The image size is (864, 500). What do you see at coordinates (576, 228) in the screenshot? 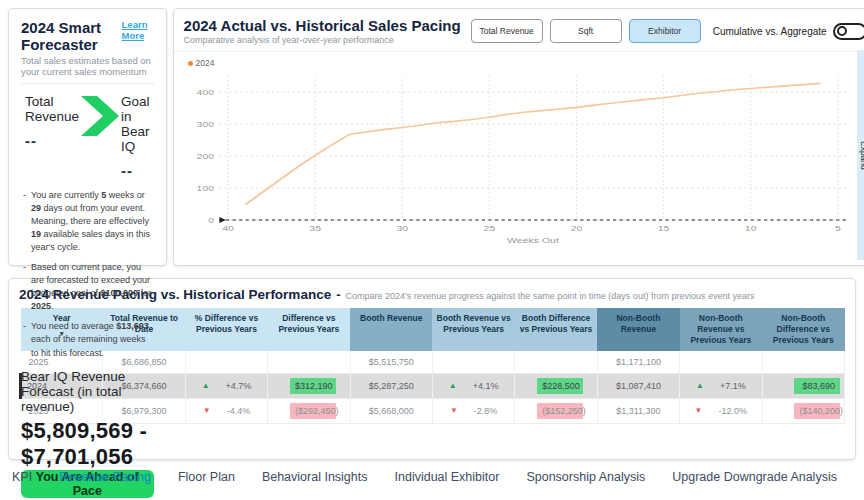
I see `svg-text: 20` at bounding box center [576, 228].